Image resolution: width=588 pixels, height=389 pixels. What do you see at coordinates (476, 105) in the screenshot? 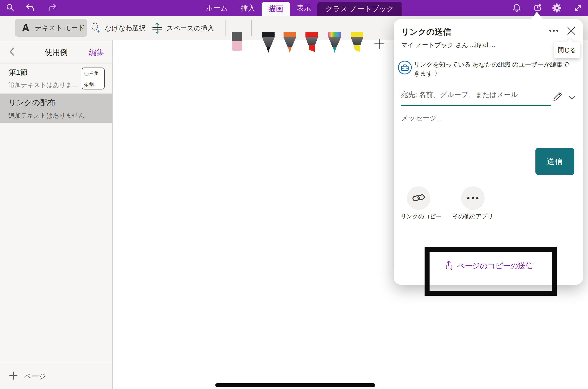
I see `recipient-underline` at bounding box center [476, 105].